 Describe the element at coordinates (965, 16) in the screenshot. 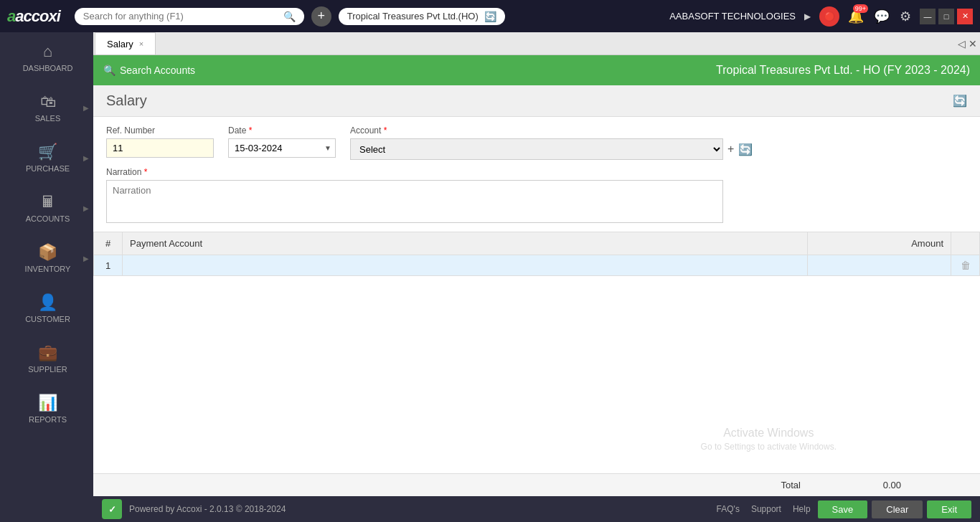

I see `close-button: ✕` at that location.